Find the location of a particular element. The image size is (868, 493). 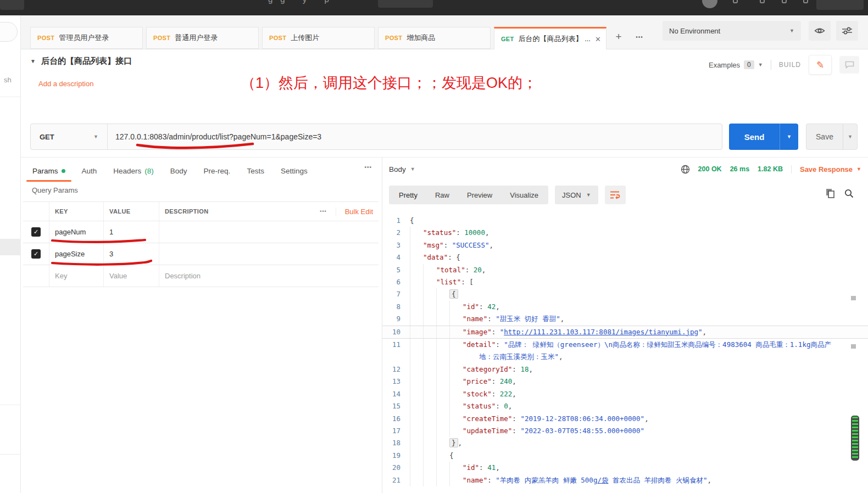

tab-params: Params is located at coordinates (49, 171).